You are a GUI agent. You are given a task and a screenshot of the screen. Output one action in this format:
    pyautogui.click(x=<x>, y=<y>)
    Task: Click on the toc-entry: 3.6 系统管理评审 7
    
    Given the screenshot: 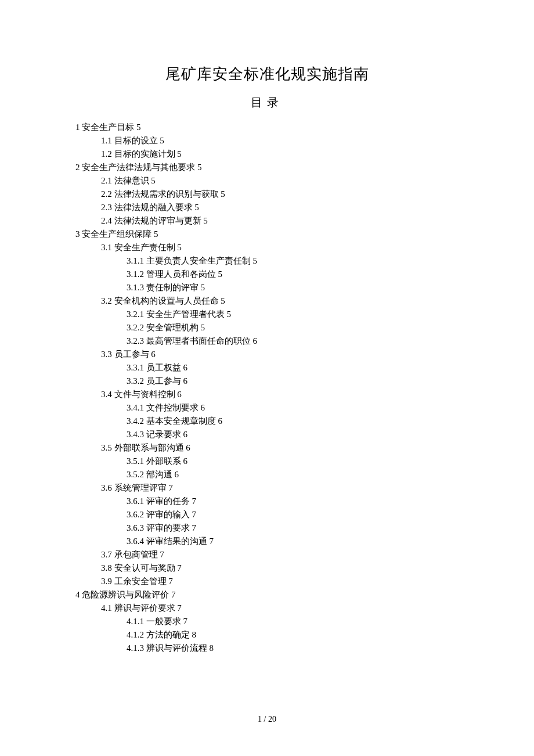 What is the action you would take?
    pyautogui.click(x=267, y=488)
    